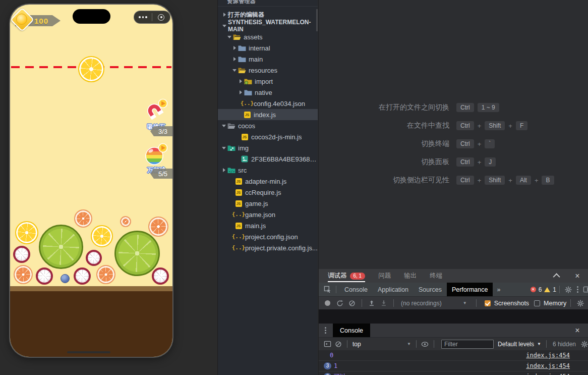 The image size is (588, 375). What do you see at coordinates (382, 344) in the screenshot?
I see `context-select: top ▼` at bounding box center [382, 344].